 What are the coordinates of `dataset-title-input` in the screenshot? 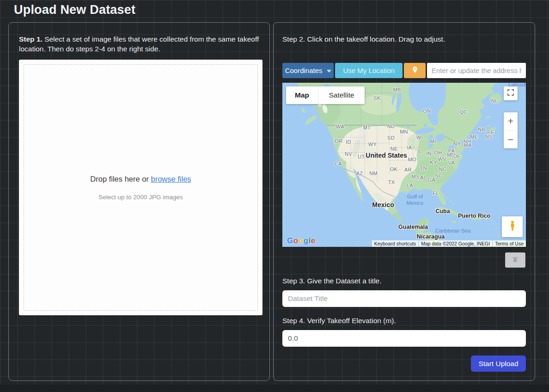 It's located at (404, 299).